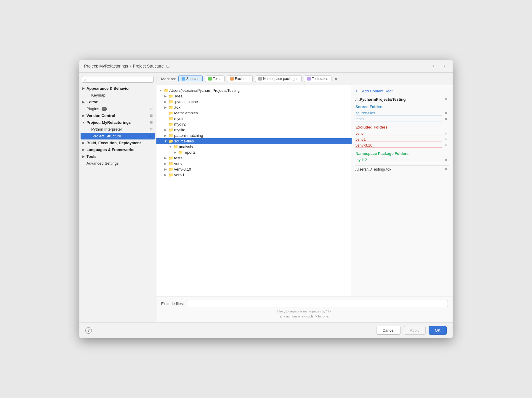 The image size is (532, 398). What do you see at coordinates (118, 136) in the screenshot?
I see `sidebar-item-project-structure: Project Structure ⊞` at bounding box center [118, 136].